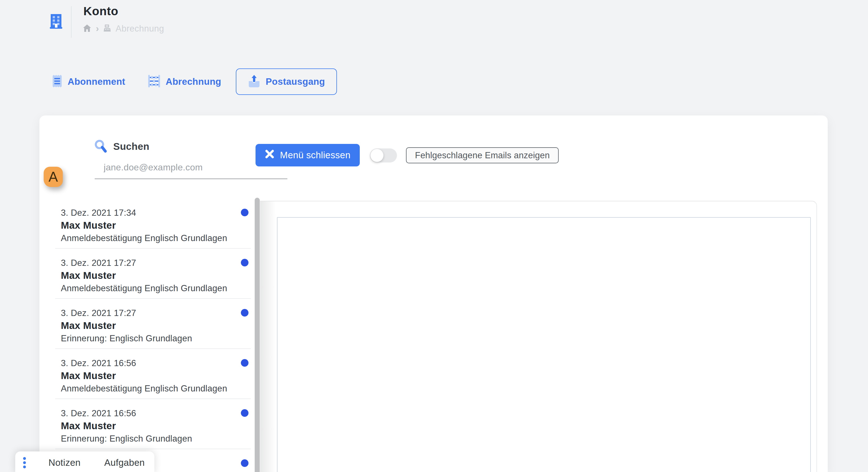 The image size is (868, 472). I want to click on tab-abrechnung: Abrechnung, so click(184, 82).